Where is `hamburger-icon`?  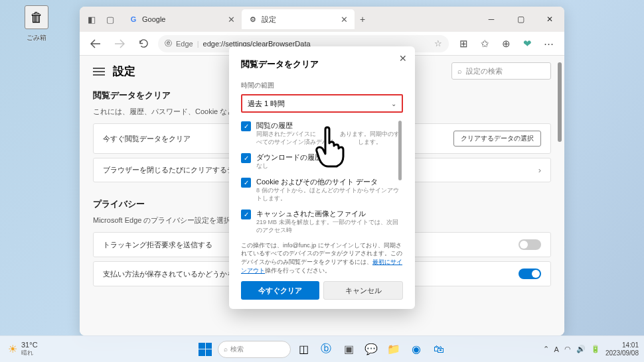 hamburger-icon is located at coordinates (99, 72).